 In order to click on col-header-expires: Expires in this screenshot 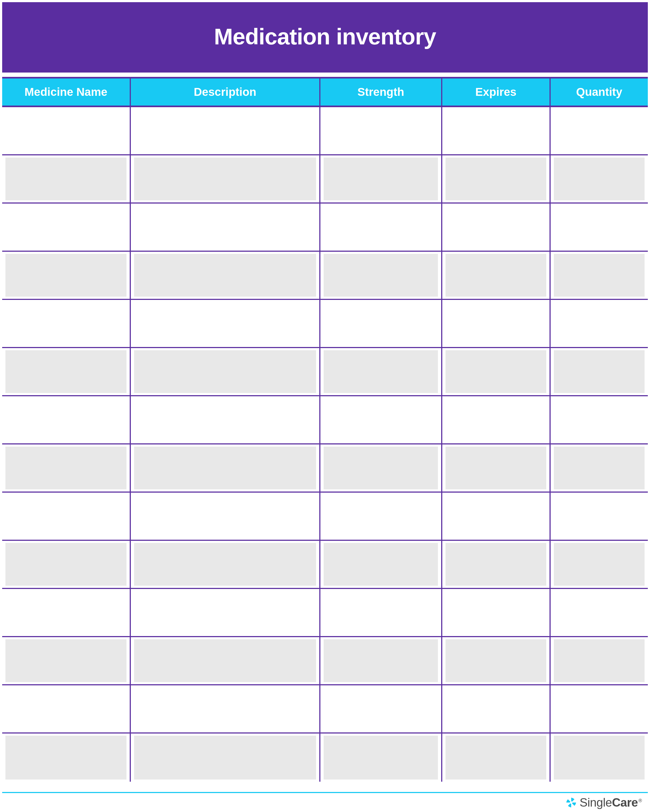, I will do `click(497, 92)`.